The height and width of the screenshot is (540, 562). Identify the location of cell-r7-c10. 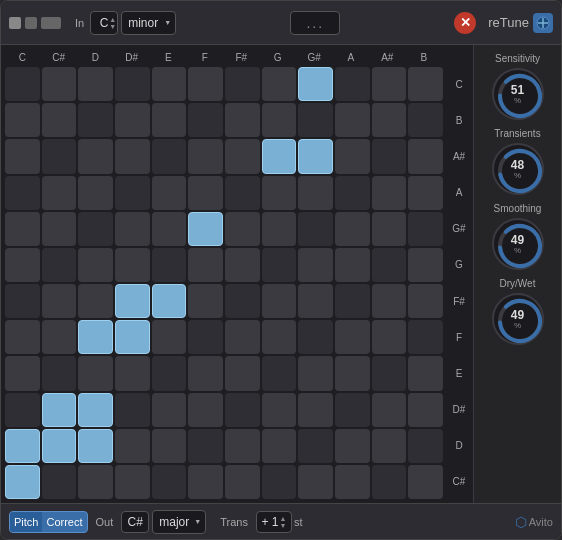
(390, 337).